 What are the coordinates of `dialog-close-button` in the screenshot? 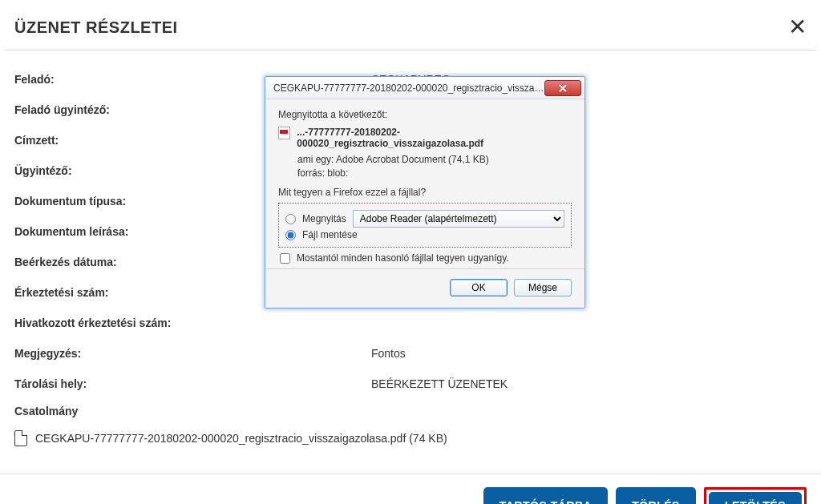 It's located at (563, 88).